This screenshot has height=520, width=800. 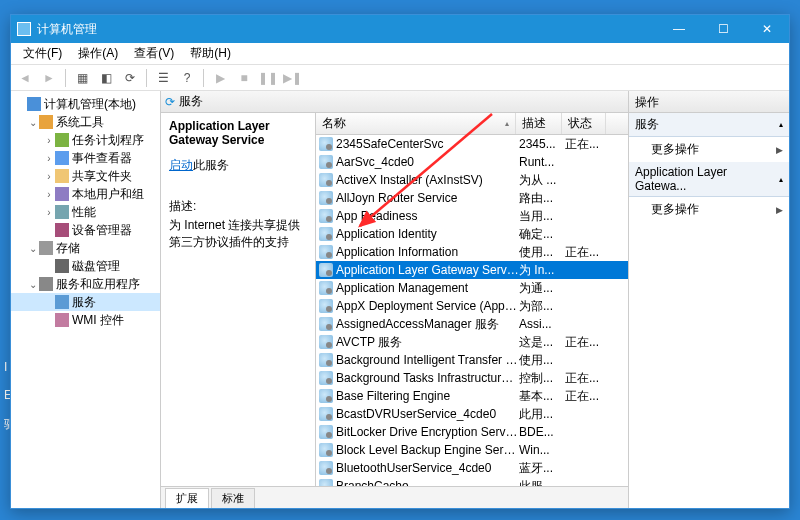 What do you see at coordinates (86, 176) in the screenshot?
I see `tree-shared-folders: ›共享文件夹` at bounding box center [86, 176].